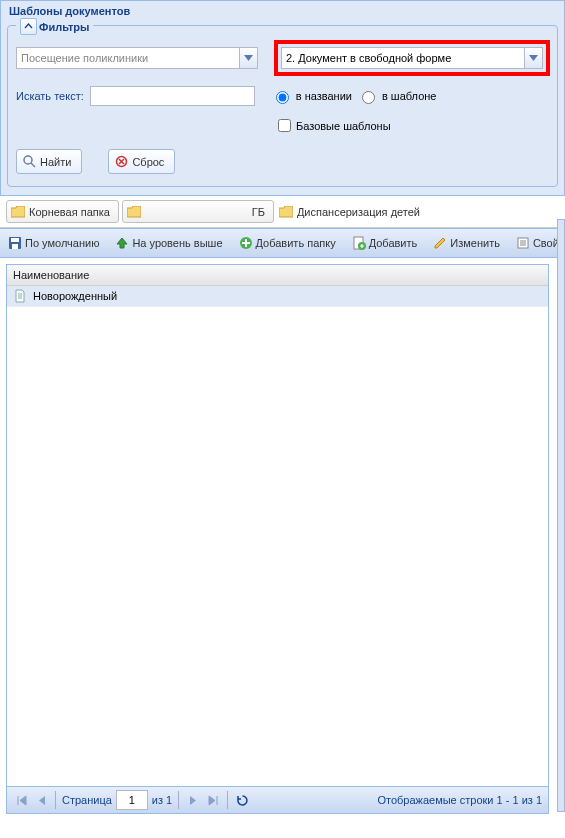 The width and height of the screenshot is (565, 838). I want to click on reset-button-label: Сброс, so click(148, 162).